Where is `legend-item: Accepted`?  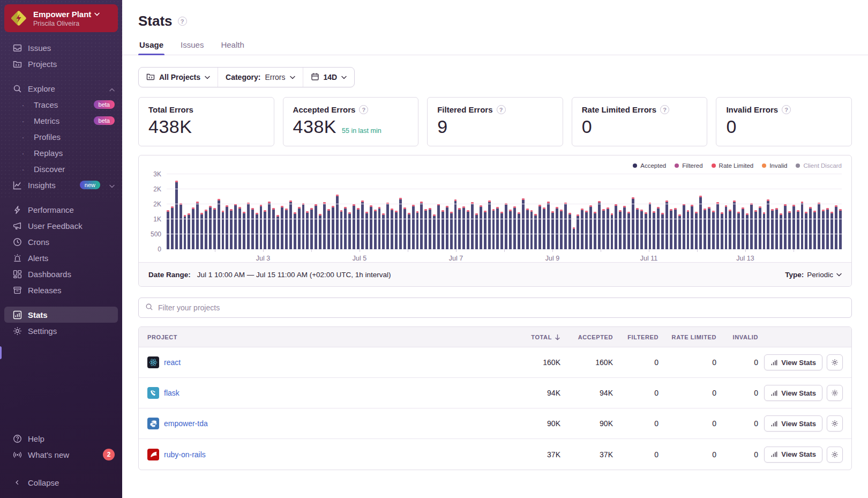 legend-item: Accepted is located at coordinates (649, 166).